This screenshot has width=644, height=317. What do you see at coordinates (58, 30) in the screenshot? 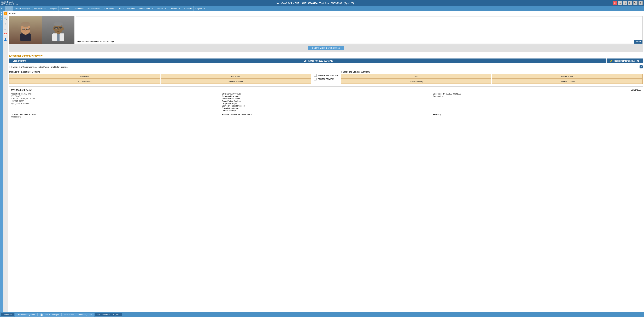
I see `video-doctor` at bounding box center [58, 30].